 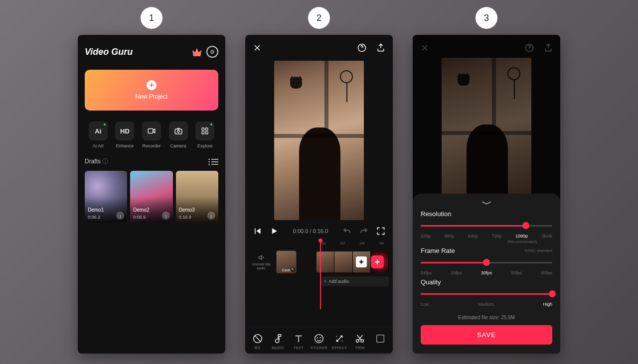 What do you see at coordinates (486, 263) in the screenshot?
I see `framerate-slider` at bounding box center [486, 263].